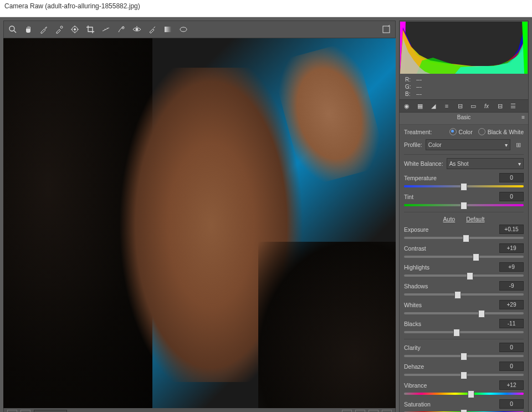 The image size is (532, 412). I want to click on panel-menu-icon: ≡, so click(523, 118).